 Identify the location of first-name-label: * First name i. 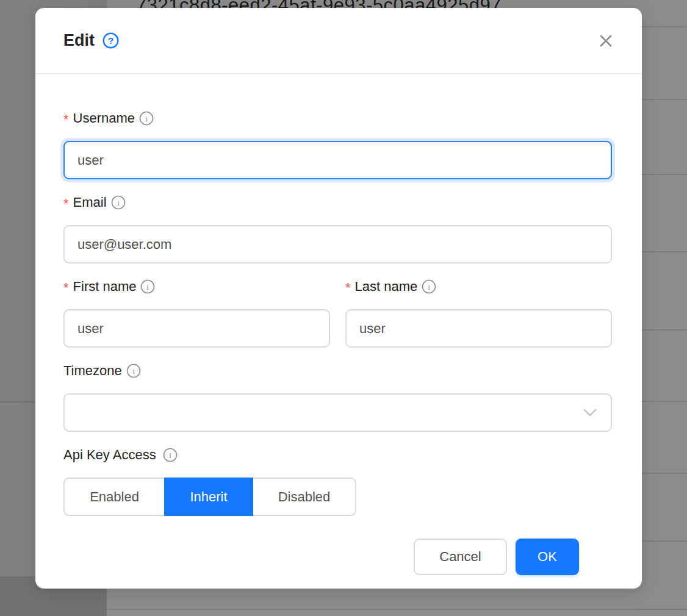
(196, 287).